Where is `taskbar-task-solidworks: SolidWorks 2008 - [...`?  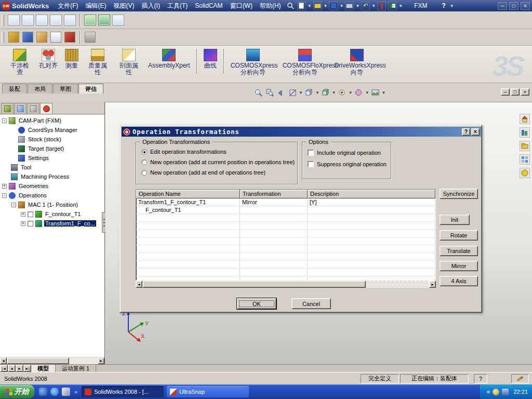
taskbar-task-solidworks: SolidWorks 2008 - [... is located at coordinates (123, 392).